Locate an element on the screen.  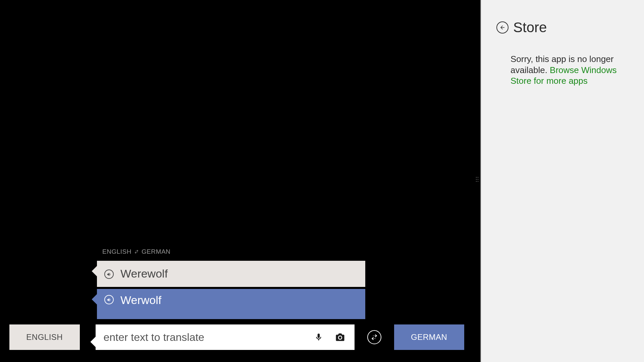
drag-handle-icon is located at coordinates (477, 181).